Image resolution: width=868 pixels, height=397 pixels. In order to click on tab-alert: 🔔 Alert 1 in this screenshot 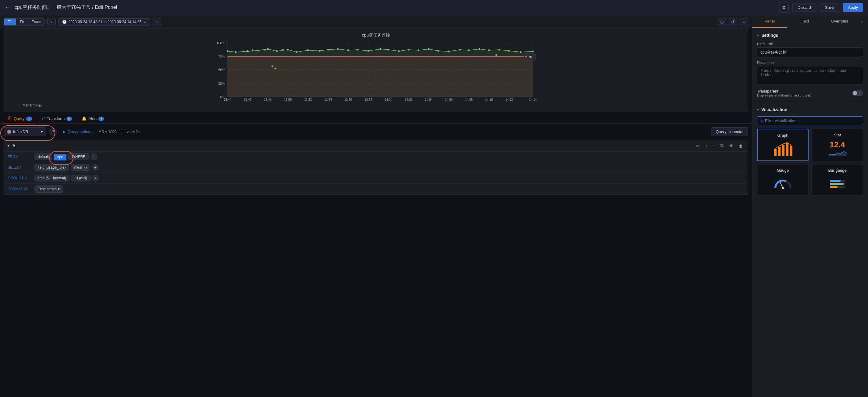, I will do `click(93, 119)`.